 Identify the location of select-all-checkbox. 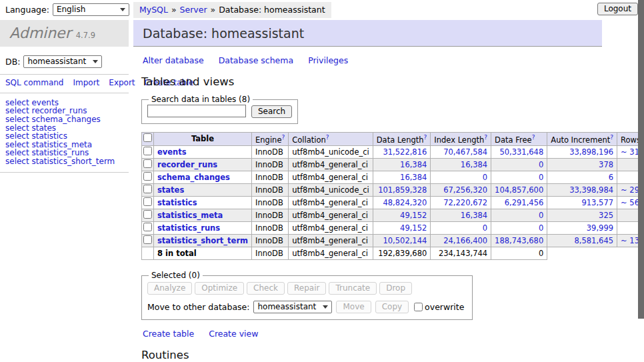
(148, 137).